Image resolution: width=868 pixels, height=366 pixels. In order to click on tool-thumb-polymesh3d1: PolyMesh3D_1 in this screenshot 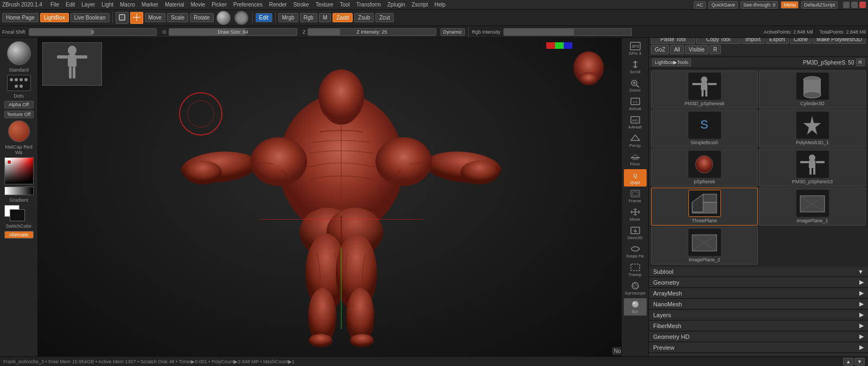, I will do `click(813, 129)`.